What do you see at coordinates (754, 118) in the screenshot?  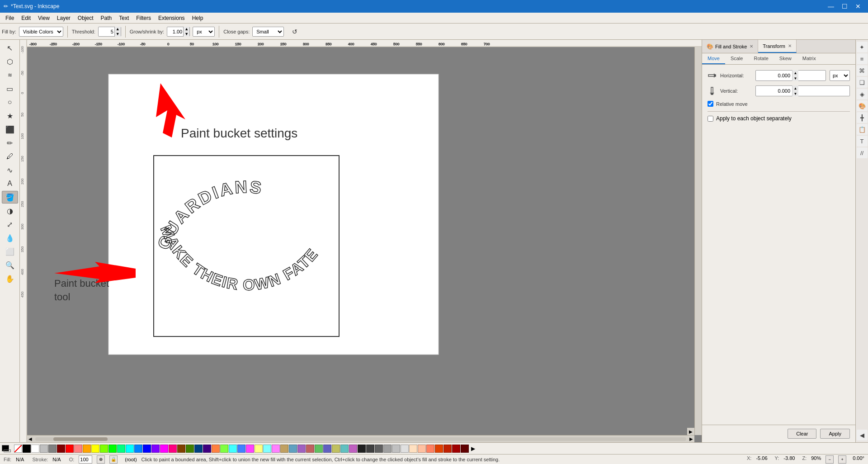 I see `apply-each-label: Apply to each object separately` at bounding box center [754, 118].